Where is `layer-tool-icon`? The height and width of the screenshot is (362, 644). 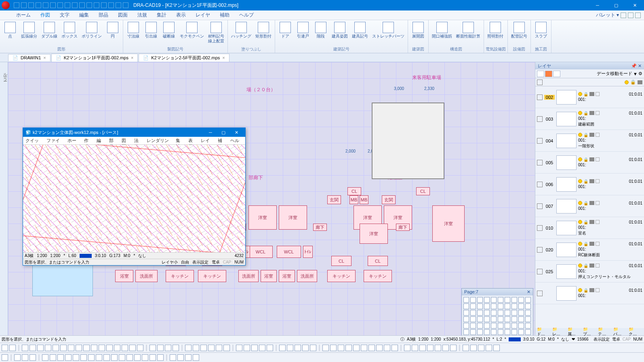
layer-tool-icon is located at coordinates (557, 74).